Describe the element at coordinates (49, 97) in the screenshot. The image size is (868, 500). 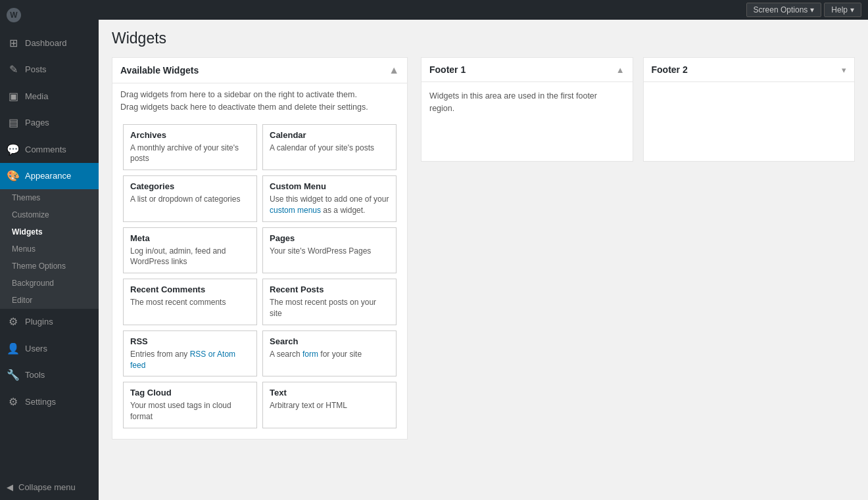
I see `sidebar-item-media: ▣ Media` at that location.